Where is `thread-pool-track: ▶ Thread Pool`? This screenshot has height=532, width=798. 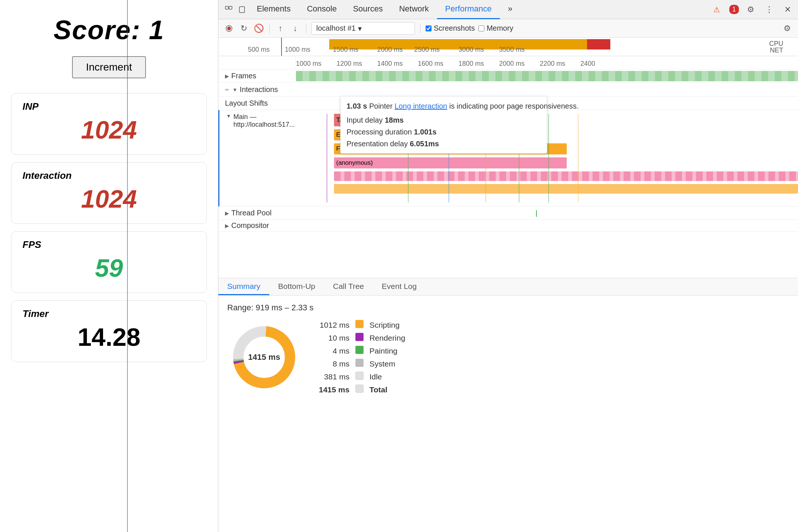
thread-pool-track: ▶ Thread Pool is located at coordinates (508, 213).